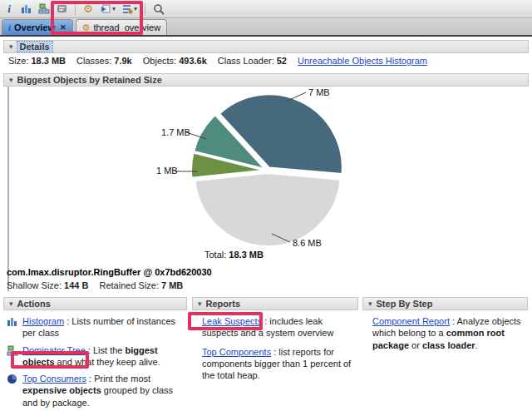 This screenshot has height=411, width=532. Describe the element at coordinates (35, 27) in the screenshot. I see `tab-overview-label: Overview` at that location.